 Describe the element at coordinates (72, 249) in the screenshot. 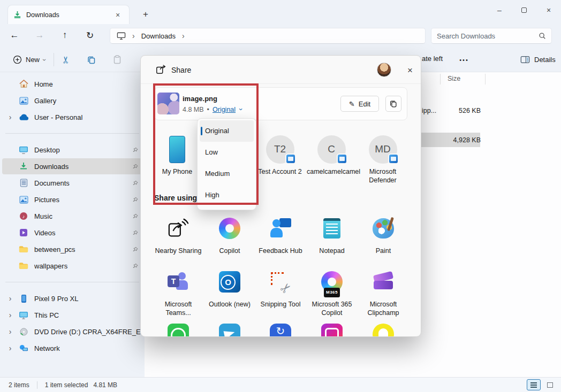

I see `sidebar-item-between-pcs: between_pcs` at that location.